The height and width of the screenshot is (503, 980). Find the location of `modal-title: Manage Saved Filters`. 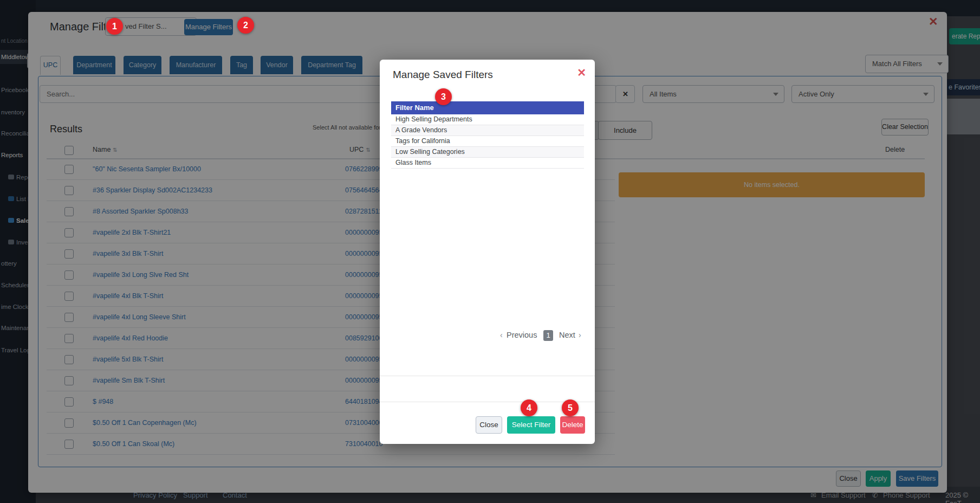

modal-title: Manage Saved Filters is located at coordinates (443, 75).